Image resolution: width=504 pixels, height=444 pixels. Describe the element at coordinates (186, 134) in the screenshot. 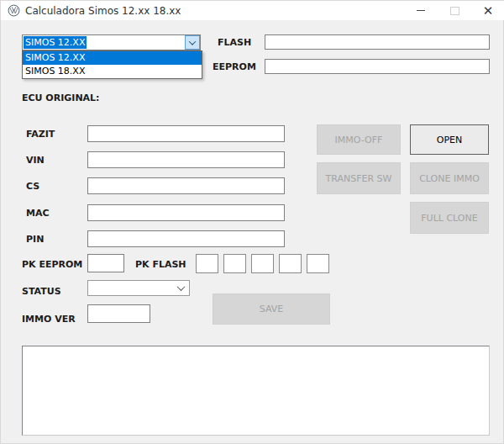

I see `fazit-input` at that location.